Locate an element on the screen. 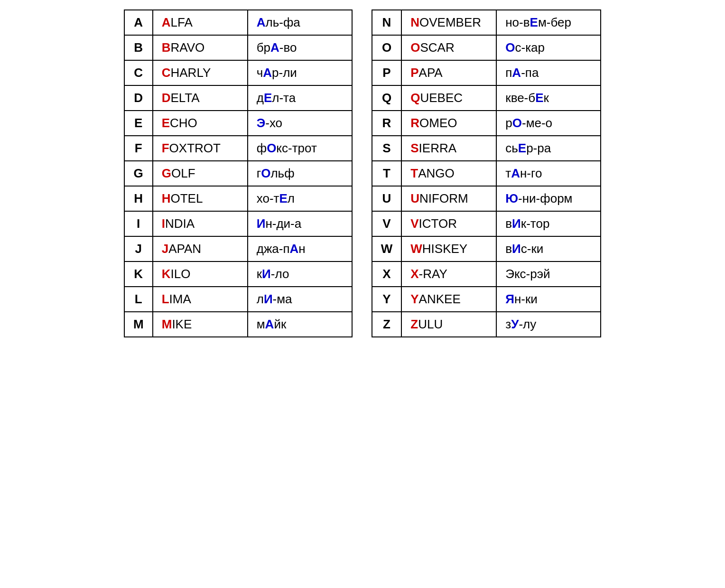  word-part: A is located at coordinates (166, 22).